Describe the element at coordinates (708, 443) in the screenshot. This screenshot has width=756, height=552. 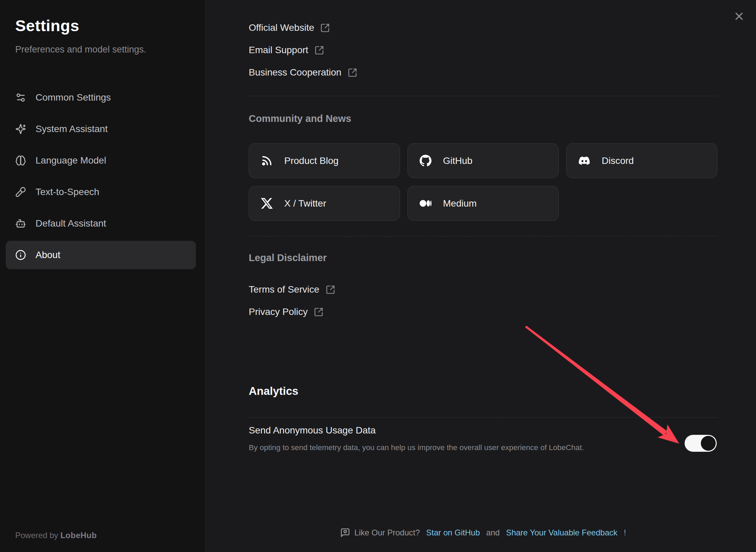
I see `toggle-knob` at that location.